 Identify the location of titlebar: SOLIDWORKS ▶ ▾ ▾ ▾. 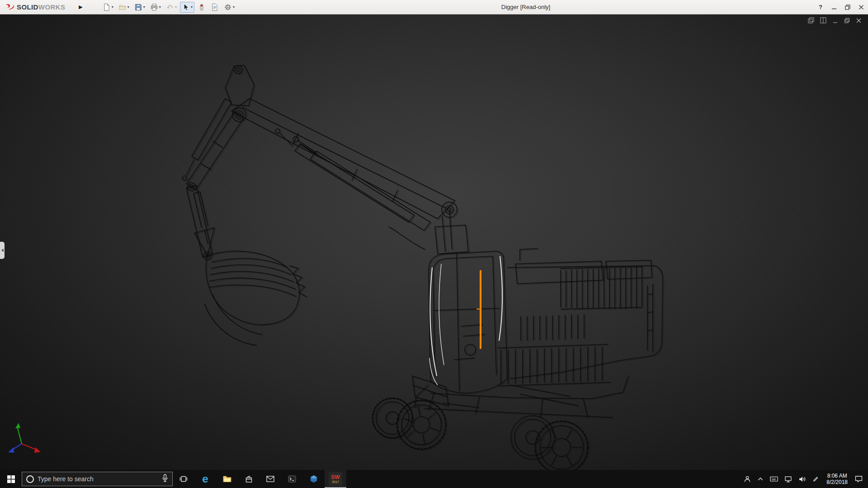
(434, 7).